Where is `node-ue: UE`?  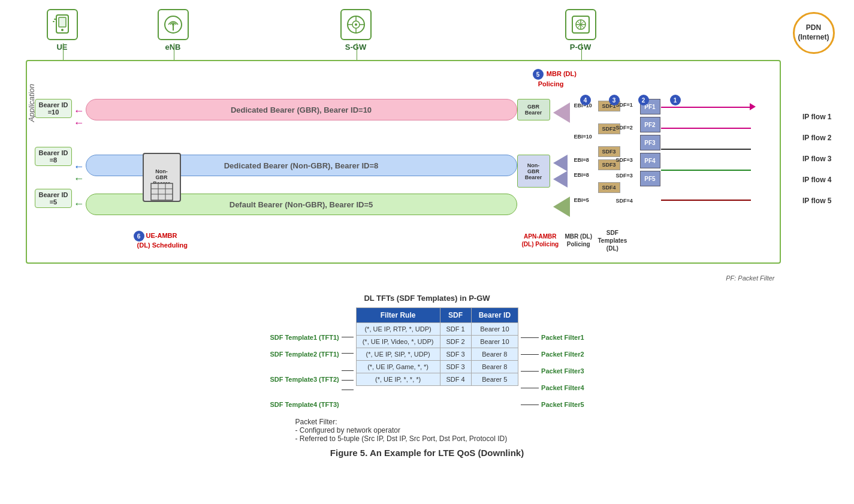 node-ue: UE is located at coordinates (62, 30).